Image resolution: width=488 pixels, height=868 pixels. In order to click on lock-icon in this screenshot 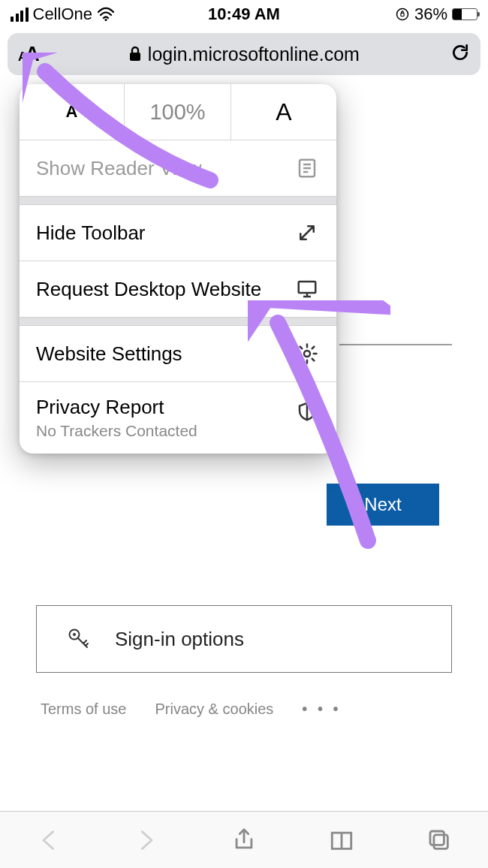, I will do `click(135, 54)`.